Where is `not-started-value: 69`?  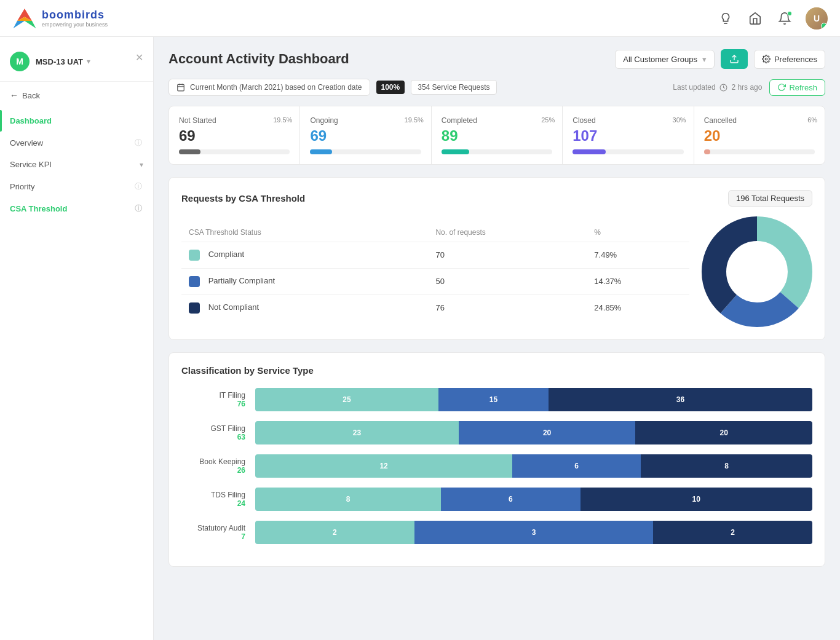
not-started-value: 69 is located at coordinates (234, 136).